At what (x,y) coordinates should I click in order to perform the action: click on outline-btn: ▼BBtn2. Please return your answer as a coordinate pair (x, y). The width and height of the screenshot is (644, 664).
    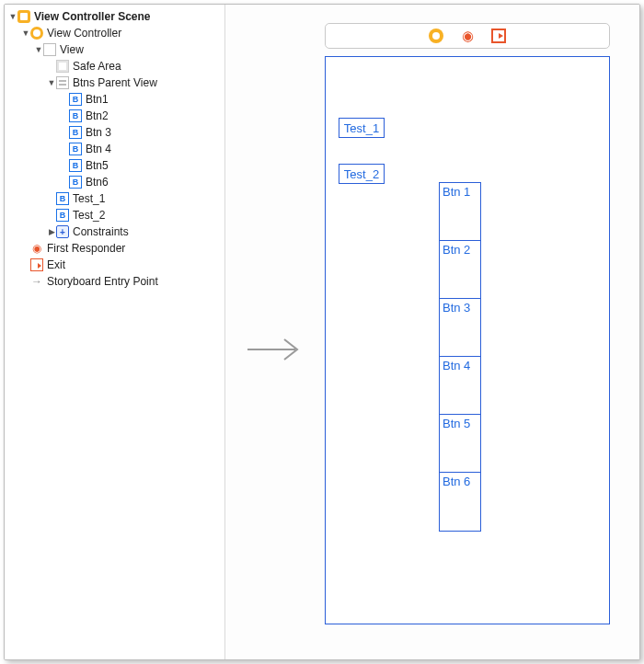
    Looking at the image, I should click on (114, 116).